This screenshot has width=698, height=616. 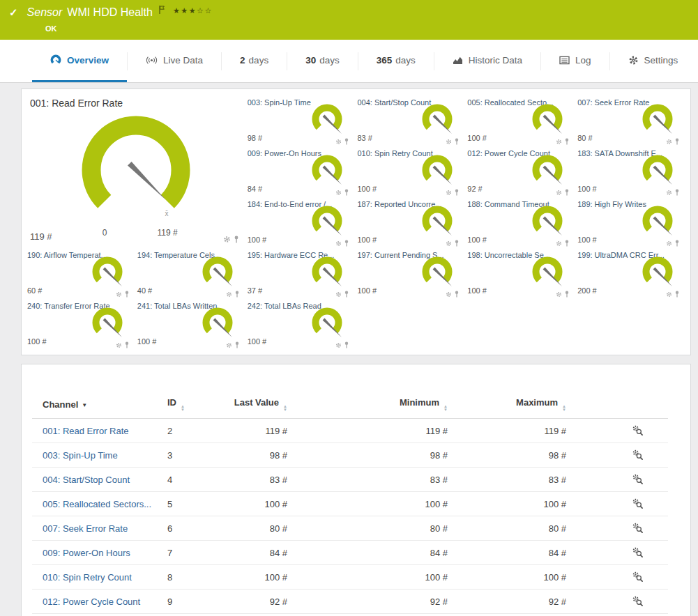 What do you see at coordinates (487, 61) in the screenshot?
I see `tab-historic-data: Historic Data` at bounding box center [487, 61].